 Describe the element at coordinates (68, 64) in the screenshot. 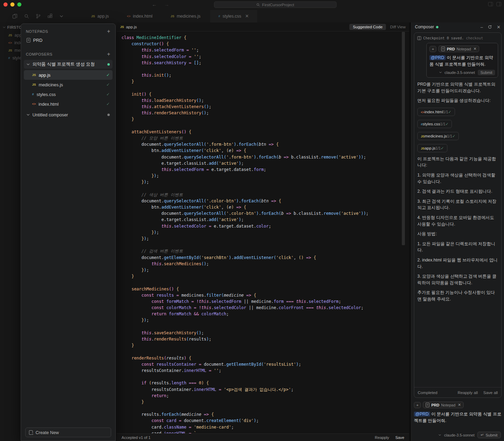

I see `composer-group-row: 의약품 식별 프로젝트 생성 요청` at that location.